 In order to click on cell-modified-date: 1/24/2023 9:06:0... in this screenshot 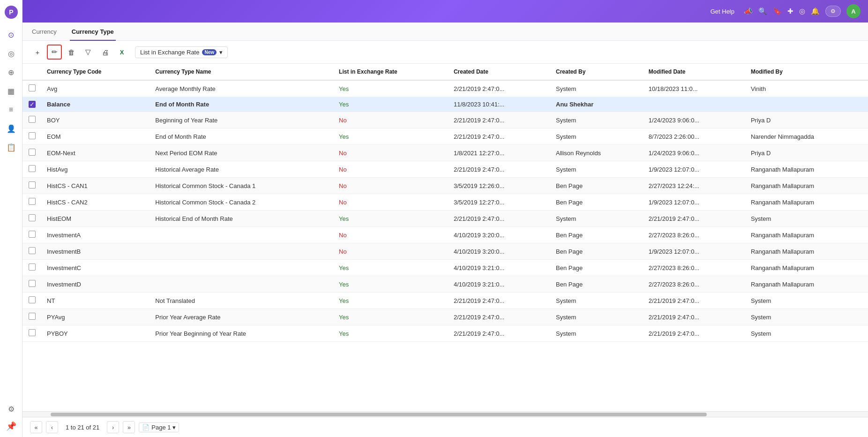, I will do `click(694, 153)`.